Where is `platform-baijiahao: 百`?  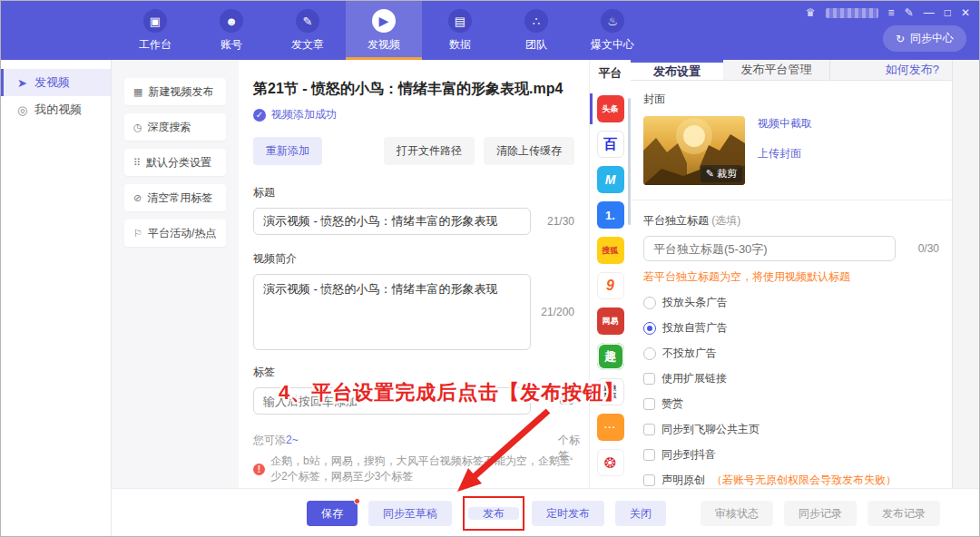
platform-baijiahao: 百 is located at coordinates (610, 144).